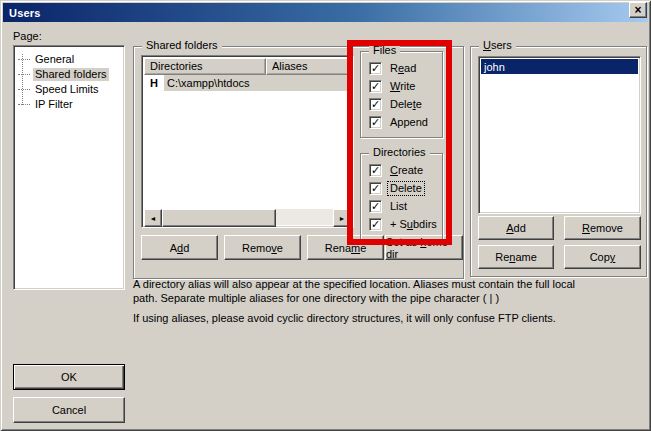  I want to click on arrow-left-icon: ◄, so click(154, 218).